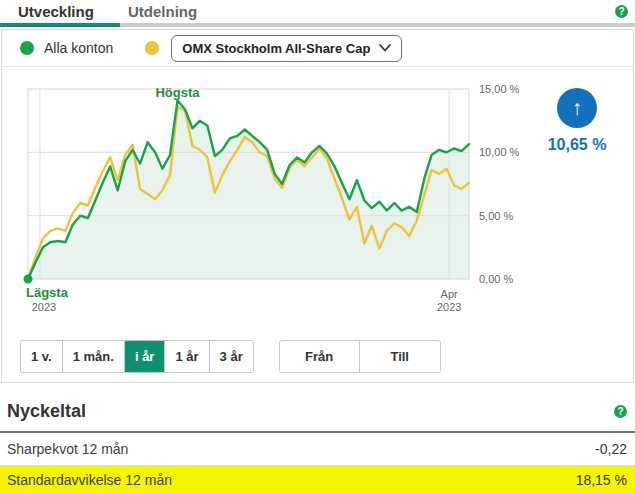 This screenshot has height=494, width=635. I want to click on index-select-dropdown: OMX Stockholm All-Share Cap, so click(286, 48).